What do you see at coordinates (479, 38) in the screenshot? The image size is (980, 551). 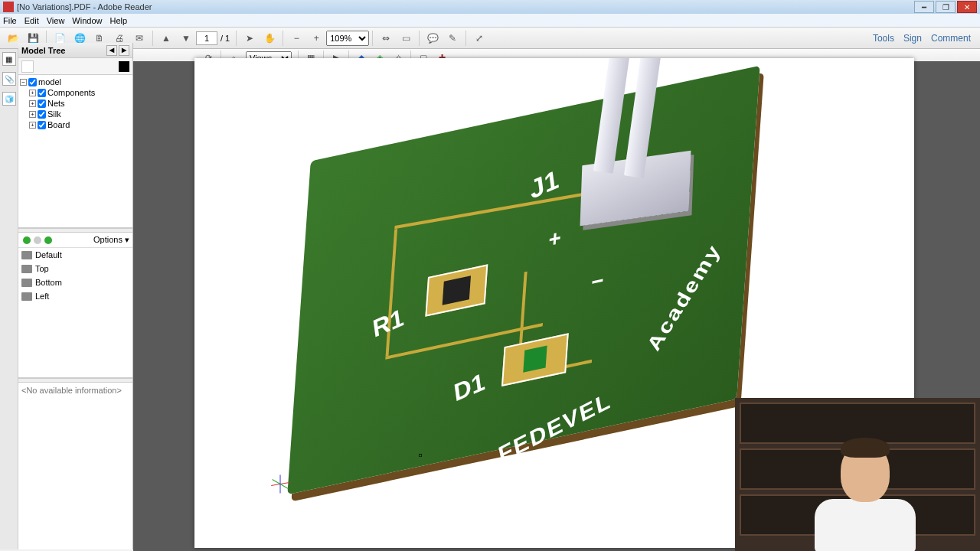 I see `read-mode-icon: ⤢` at bounding box center [479, 38].